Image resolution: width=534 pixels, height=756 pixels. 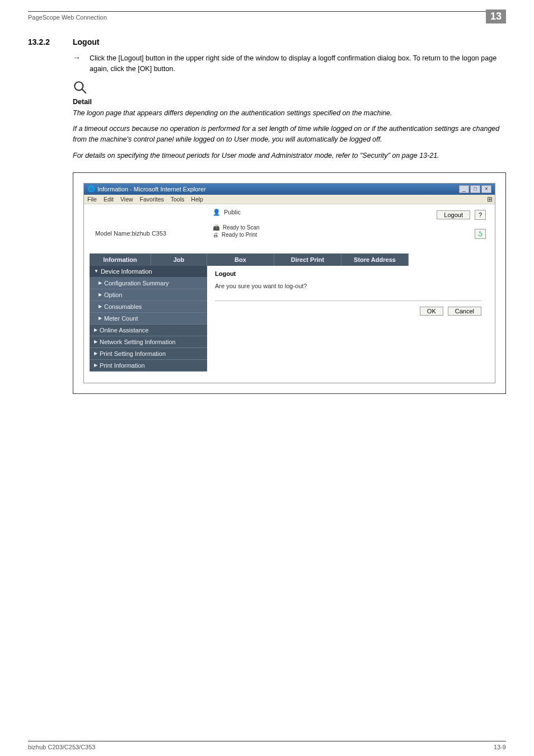 I want to click on model-name: Model Name:bizhub C353, so click(x=131, y=233).